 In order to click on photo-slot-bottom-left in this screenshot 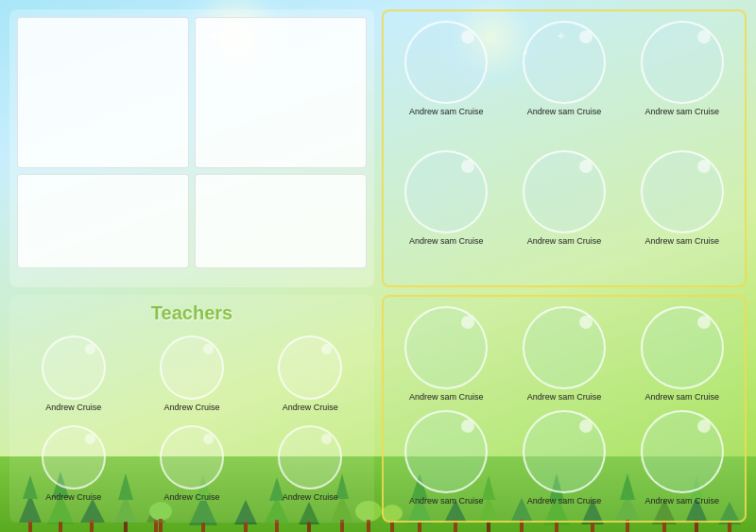, I will do `click(103, 221)`.